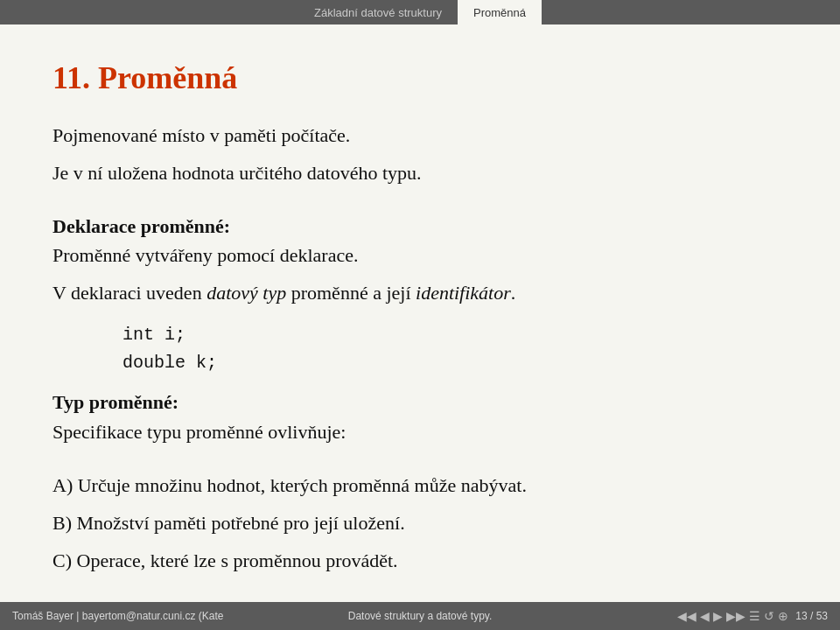  What do you see at coordinates (420, 78) in the screenshot?
I see `slide-title: 11. Proměnná` at bounding box center [420, 78].